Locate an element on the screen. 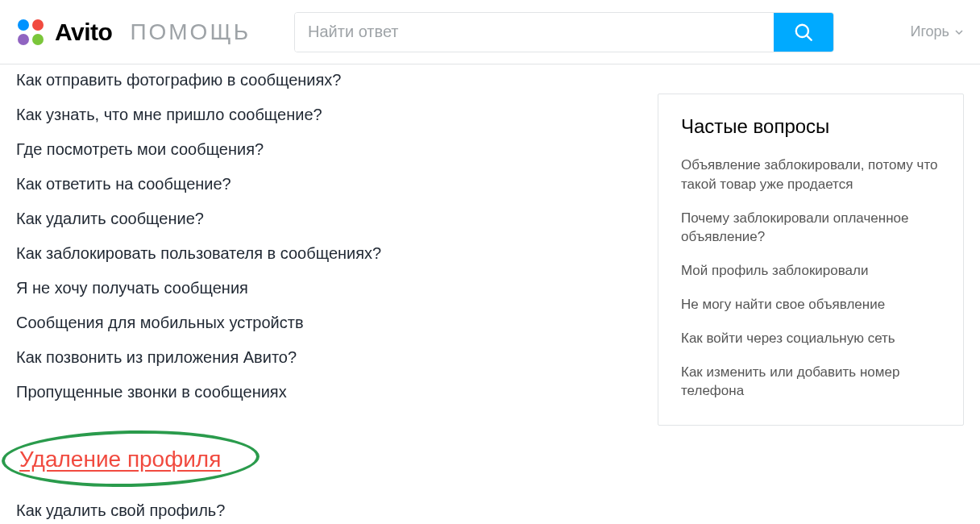 Image resolution: width=980 pixels, height=524 pixels. search-button is located at coordinates (804, 32).